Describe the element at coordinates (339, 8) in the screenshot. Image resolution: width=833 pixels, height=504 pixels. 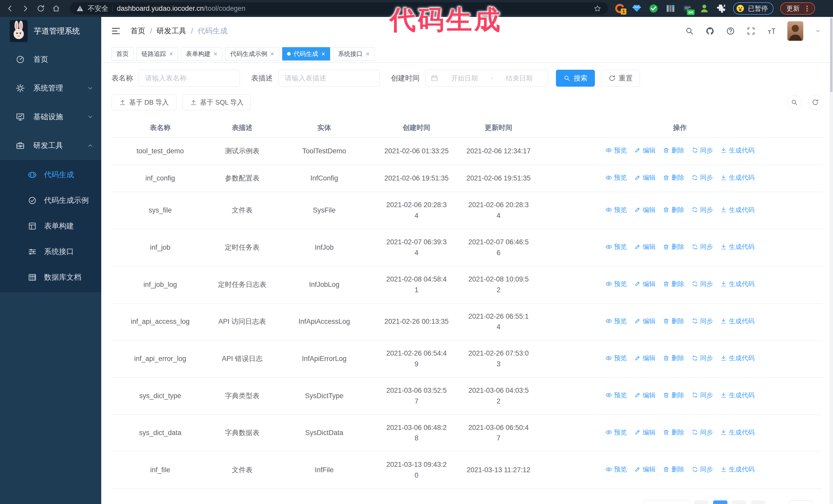
I see `address-bar: 不安全 dashboard.yudao.iocoder.cn/tool/code…` at that location.